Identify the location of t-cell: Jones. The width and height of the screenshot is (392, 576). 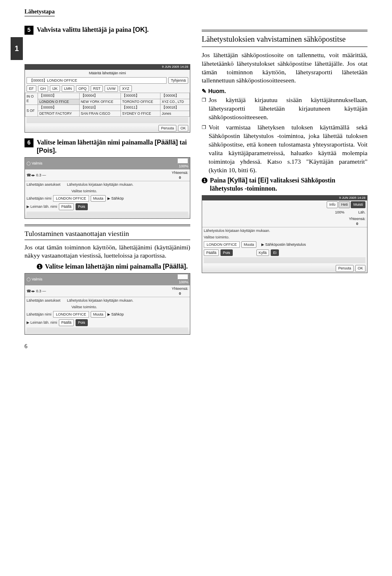
(167, 113).